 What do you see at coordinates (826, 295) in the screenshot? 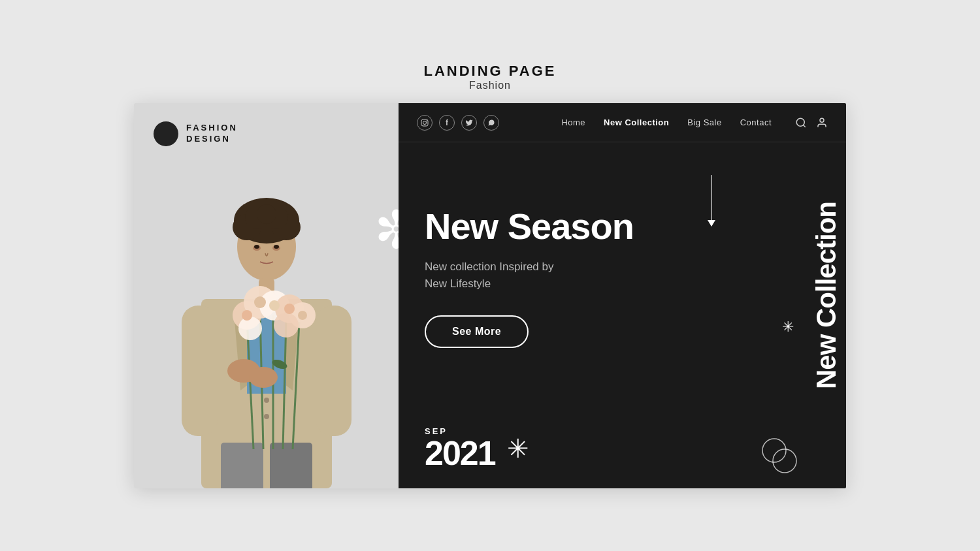
I see `vertical-new-collection: New Collection` at bounding box center [826, 295].